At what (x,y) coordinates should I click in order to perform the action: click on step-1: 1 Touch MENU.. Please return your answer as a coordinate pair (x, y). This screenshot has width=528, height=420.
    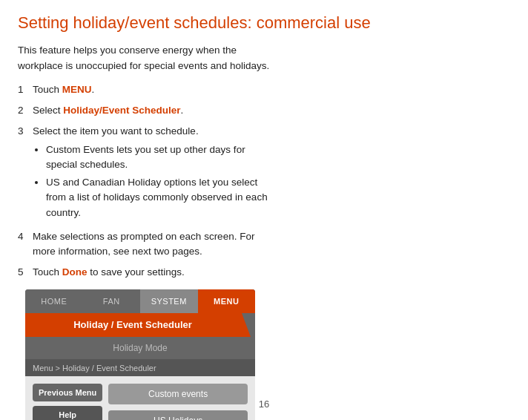
    Looking at the image, I should click on (144, 90).